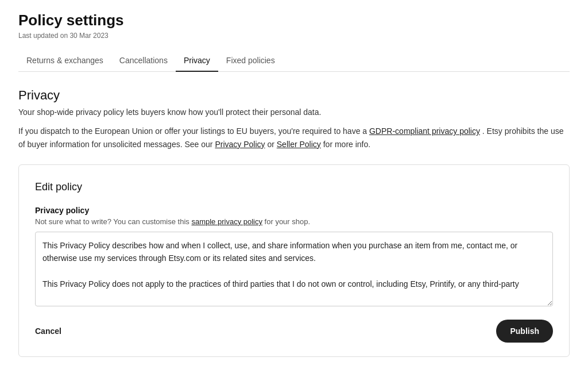 Image resolution: width=588 pixels, height=365 pixels. What do you see at coordinates (65, 61) in the screenshot?
I see `tab-returns: Returns & exchanges` at bounding box center [65, 61].